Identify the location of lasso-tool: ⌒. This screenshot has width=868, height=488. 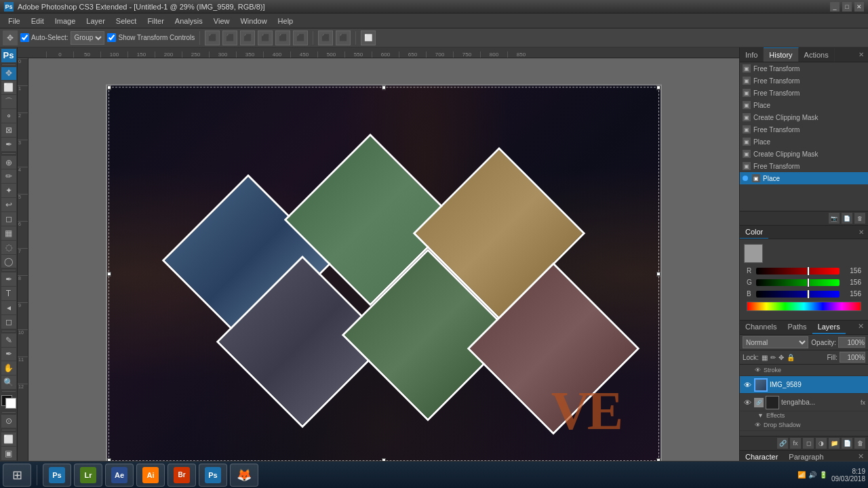
(9, 102).